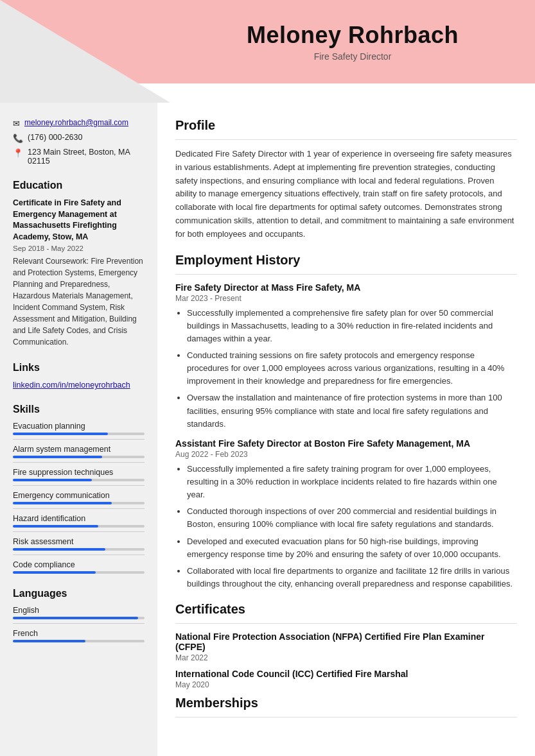 The height and width of the screenshot is (756, 535). What do you see at coordinates (352, 411) in the screenshot?
I see `job-bullet: Oversaw the installation and maintenance…` at bounding box center [352, 411].